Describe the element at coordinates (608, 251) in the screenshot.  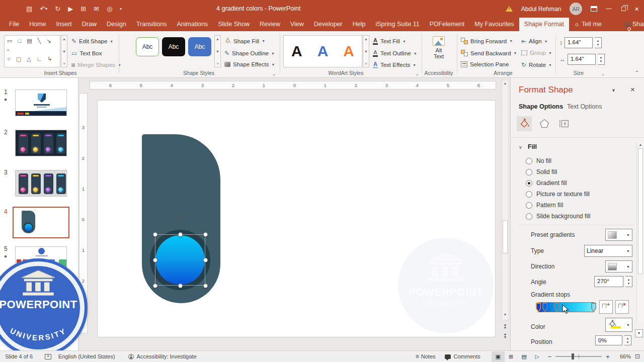
I see `type-dropdown: Linear▼` at that location.